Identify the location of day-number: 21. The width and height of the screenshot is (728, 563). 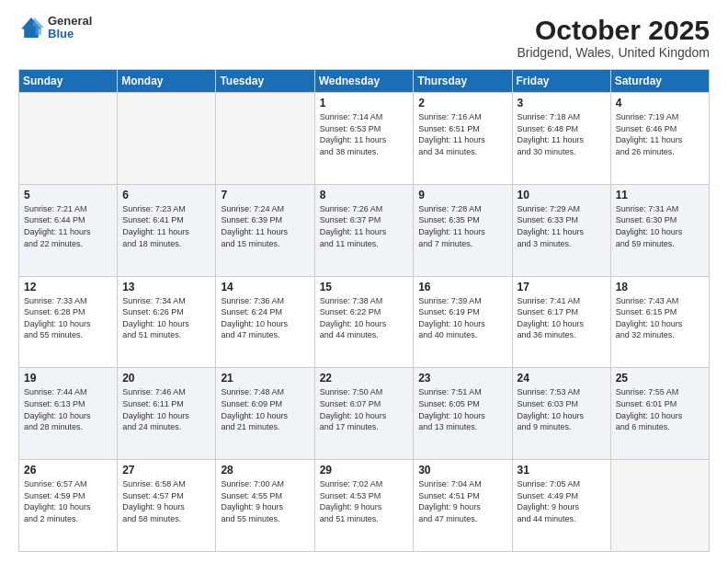
(265, 378).